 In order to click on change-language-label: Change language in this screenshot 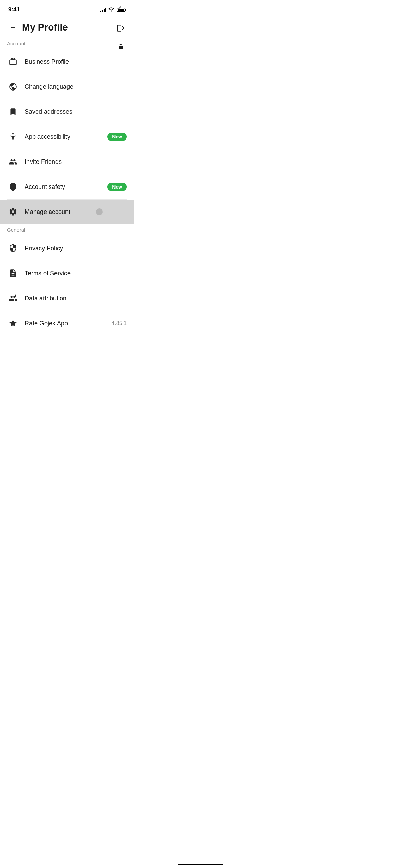, I will do `click(76, 87)`.